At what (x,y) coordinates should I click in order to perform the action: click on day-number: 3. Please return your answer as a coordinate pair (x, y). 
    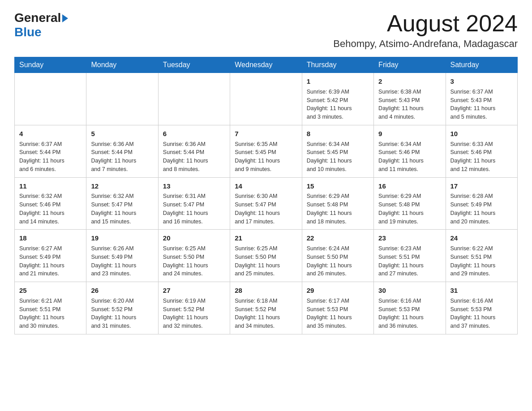
    Looking at the image, I should click on (482, 81).